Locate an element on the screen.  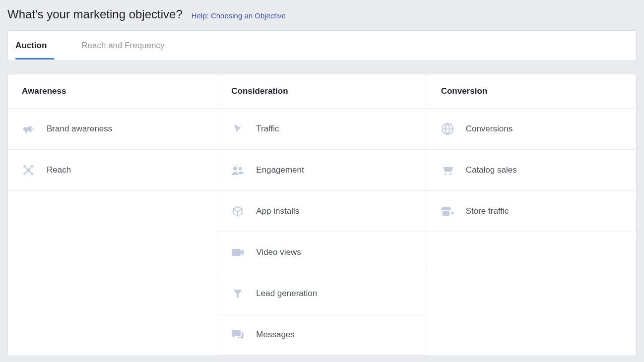
video-icon is located at coordinates (238, 252).